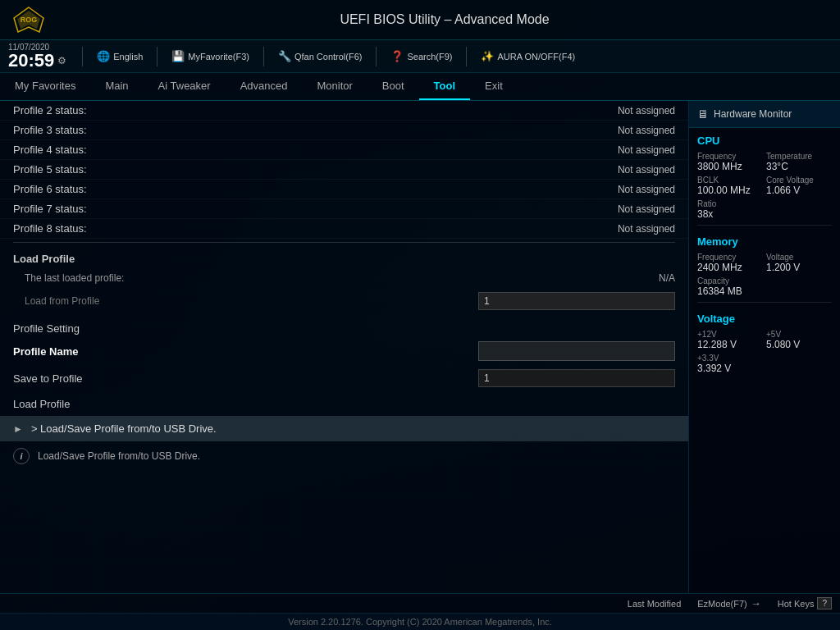 The height and width of the screenshot is (630, 840). I want to click on table-row: Profile 3 status: Not assigned, so click(345, 130).